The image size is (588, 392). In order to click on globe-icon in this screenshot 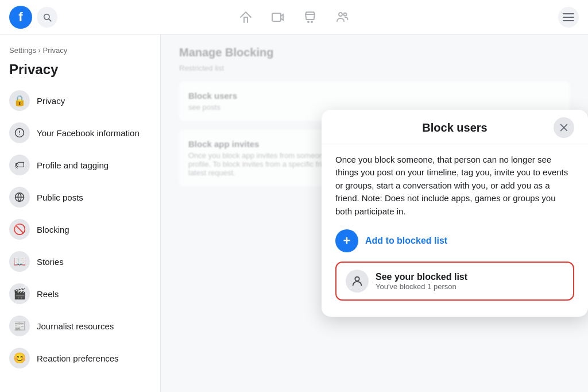, I will do `click(20, 197)`.